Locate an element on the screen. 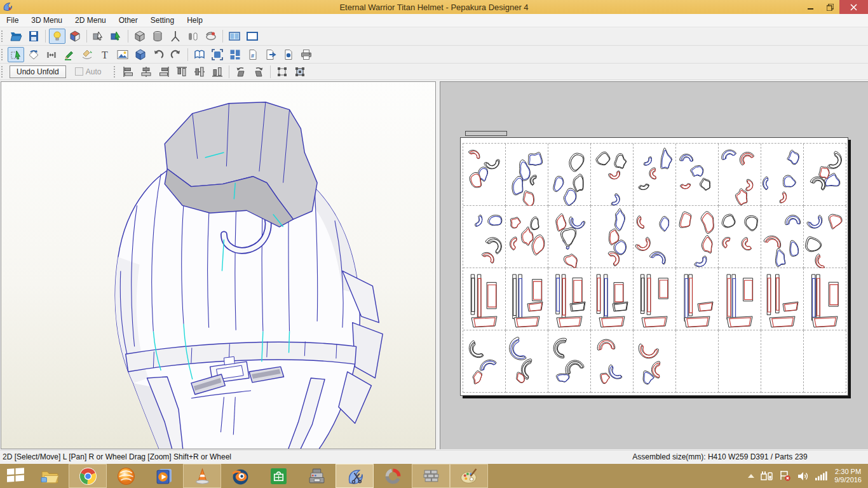 This screenshot has height=488, width=868. image-tool-button is located at coordinates (123, 55).